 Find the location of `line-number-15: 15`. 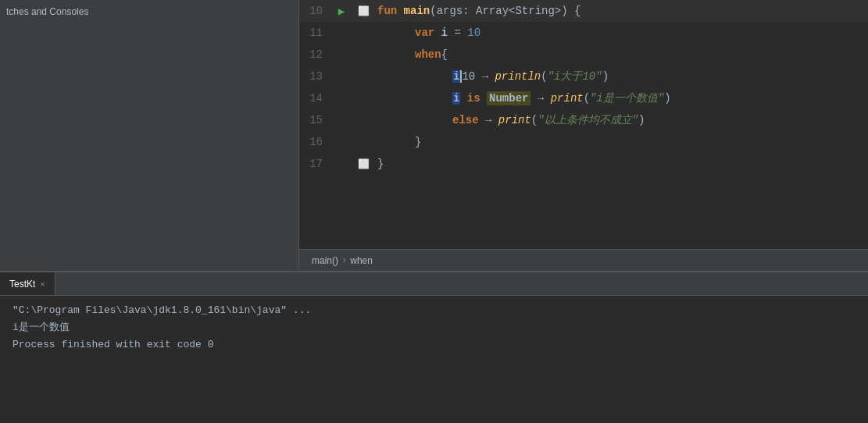

line-number-15: 15 is located at coordinates (315, 120).